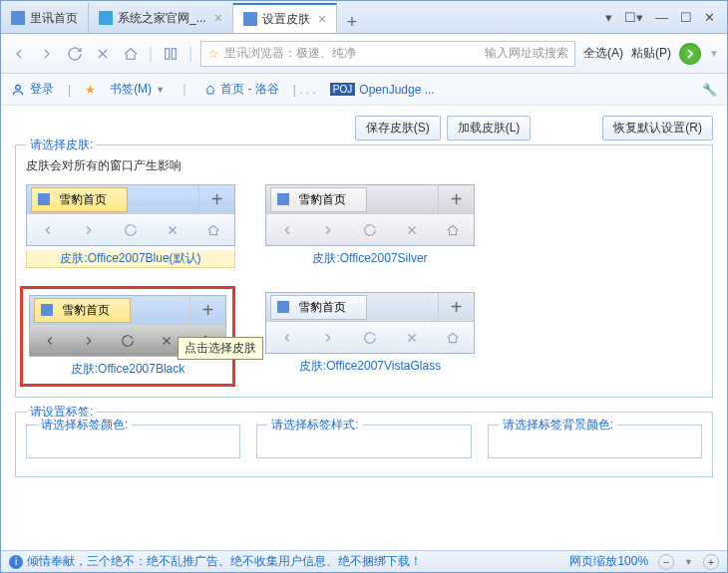  I want to click on load-skin-button: 加载皮肤(L), so click(489, 128).